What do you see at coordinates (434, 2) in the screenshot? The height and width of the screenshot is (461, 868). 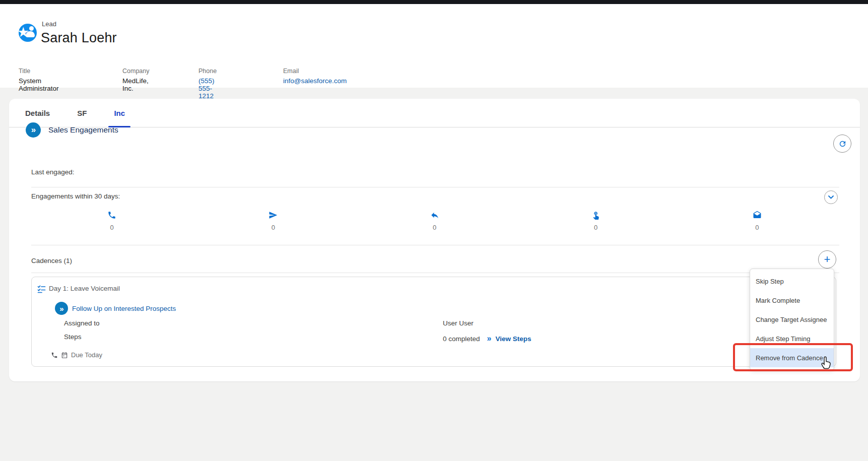 I see `browser-top-bar` at bounding box center [434, 2].